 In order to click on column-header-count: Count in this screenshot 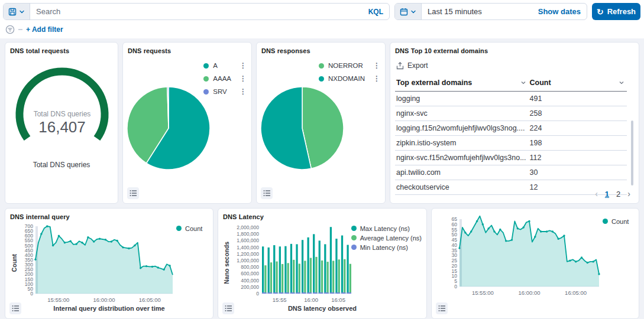, I will do `click(578, 84)`.